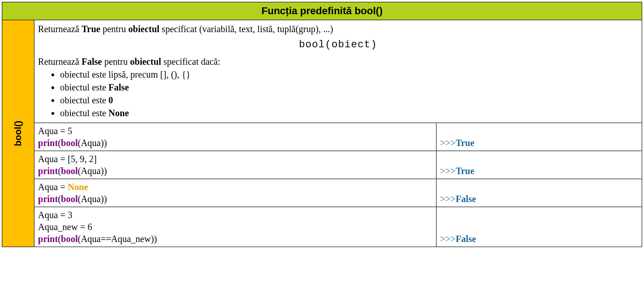 Image resolution: width=644 pixels, height=293 pixels. Describe the element at coordinates (235, 193) in the screenshot. I see `code-cell: Aqua = None print(bool(Aqua))` at that location.